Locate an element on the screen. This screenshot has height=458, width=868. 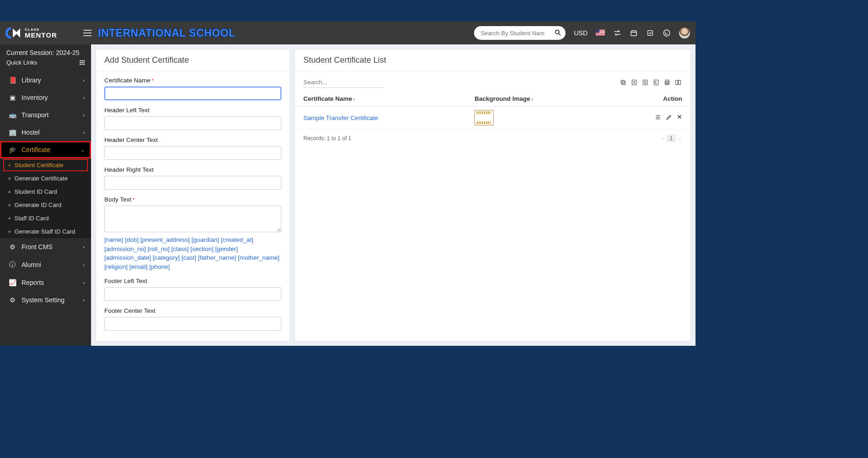
background-thumbnail is located at coordinates (484, 118).